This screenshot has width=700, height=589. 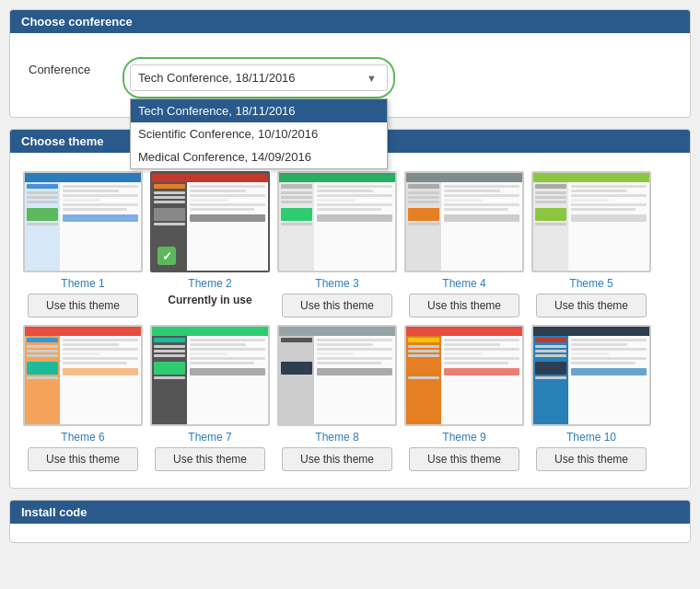 I want to click on conference-dropdown-menu: Tech Conference, 18/11/2016 Scientific C…, so click(x=259, y=134).